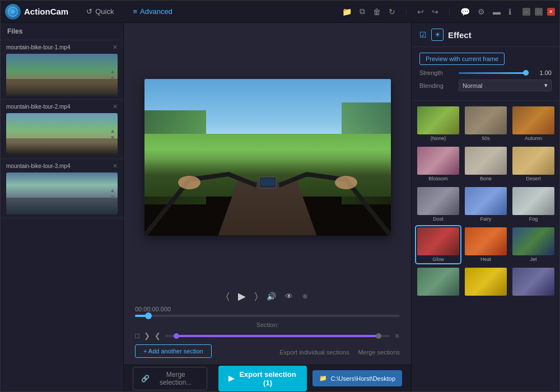 The height and width of the screenshot is (392, 560). What do you see at coordinates (62, 194) in the screenshot?
I see `file-thumb-3: ▲ ▼` at bounding box center [62, 194].